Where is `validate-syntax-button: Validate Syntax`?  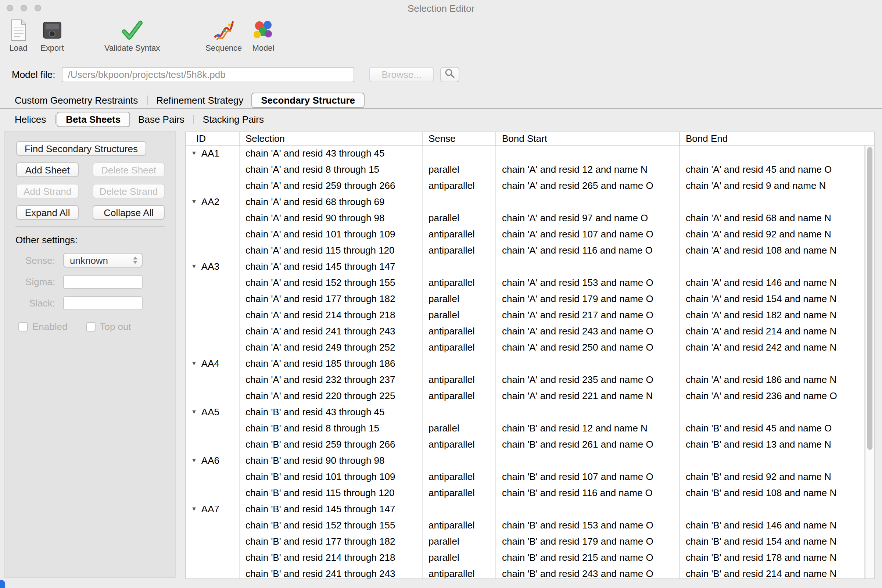 validate-syntax-button: Validate Syntax is located at coordinates (132, 35).